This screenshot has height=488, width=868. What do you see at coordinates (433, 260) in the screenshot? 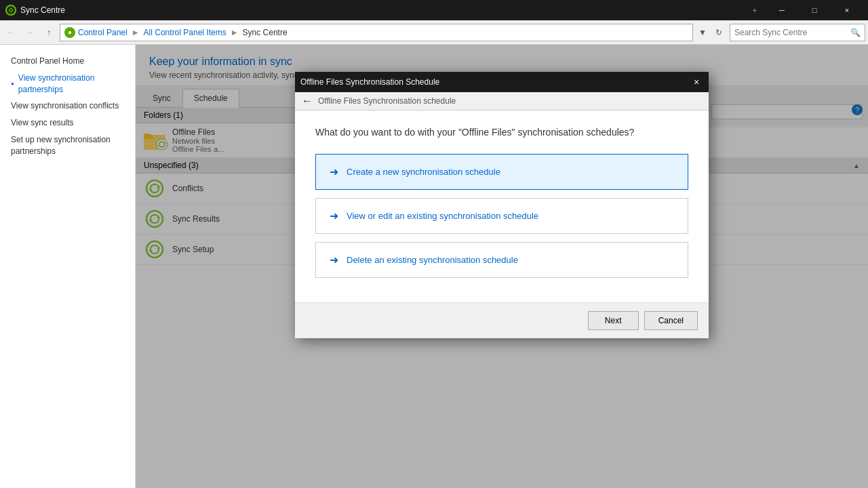
I see `modal-option-delete-label: Delete an existing synchronisation sched…` at bounding box center [433, 260].